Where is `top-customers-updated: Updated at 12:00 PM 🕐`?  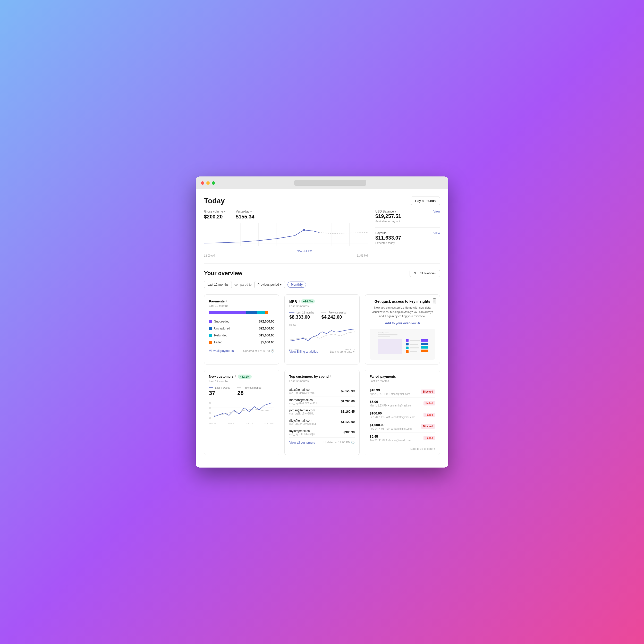 top-customers-updated: Updated at 12:00 PM 🕐 is located at coordinates (339, 442).